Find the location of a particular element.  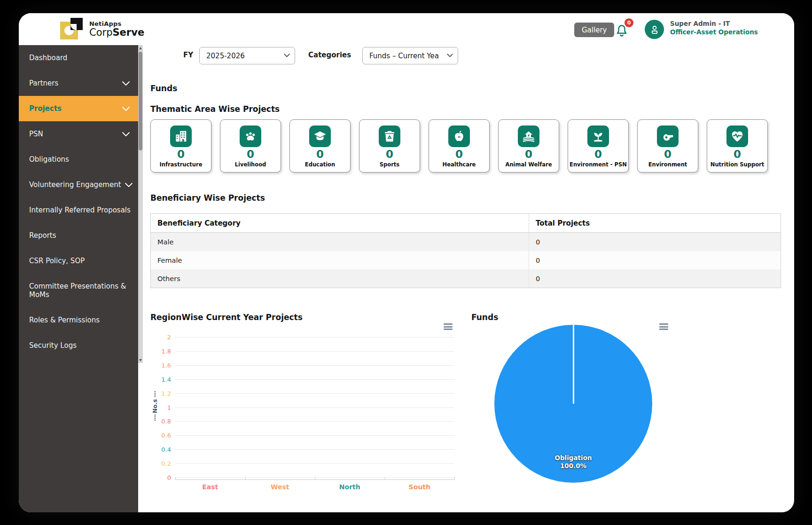

sidebar-item-label: Committee Presentations & MoMs is located at coordinates (79, 290).